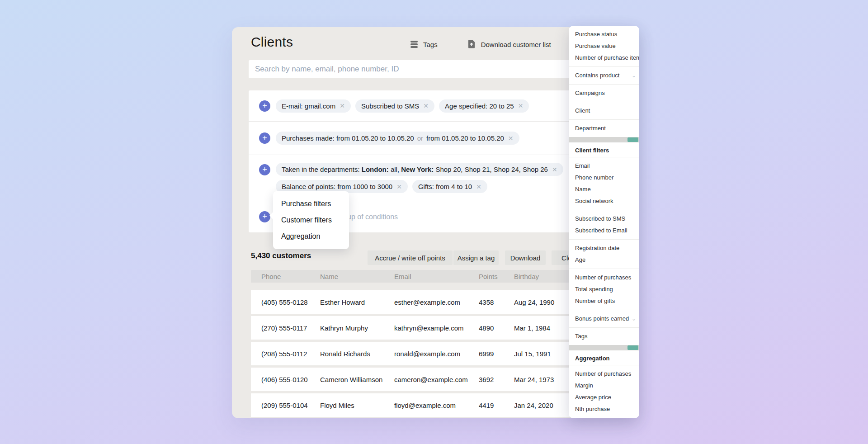 This screenshot has width=868, height=444. What do you see at coordinates (604, 111) in the screenshot?
I see `panel-group: Client` at bounding box center [604, 111].